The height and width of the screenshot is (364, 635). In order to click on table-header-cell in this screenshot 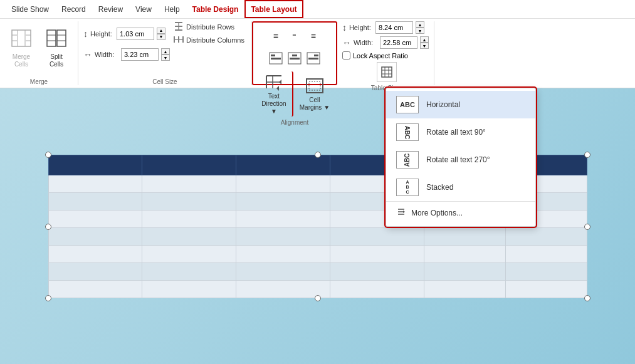, I will do `click(189, 165)`.